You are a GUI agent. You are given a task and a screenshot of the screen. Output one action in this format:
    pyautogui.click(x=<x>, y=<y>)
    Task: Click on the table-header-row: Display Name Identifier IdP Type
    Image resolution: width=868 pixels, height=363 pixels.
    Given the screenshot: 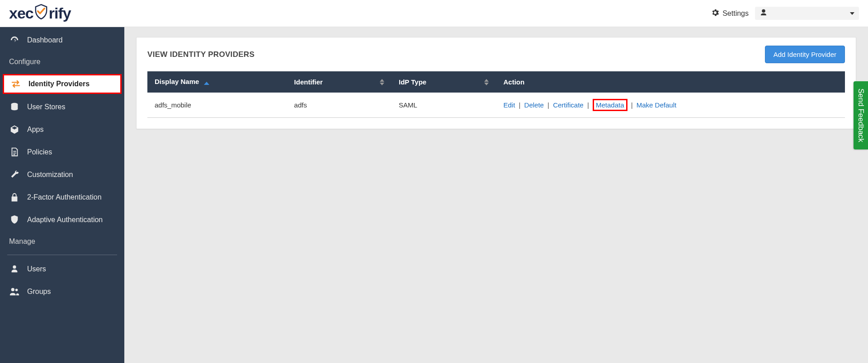 What is the action you would take?
    pyautogui.click(x=496, y=82)
    